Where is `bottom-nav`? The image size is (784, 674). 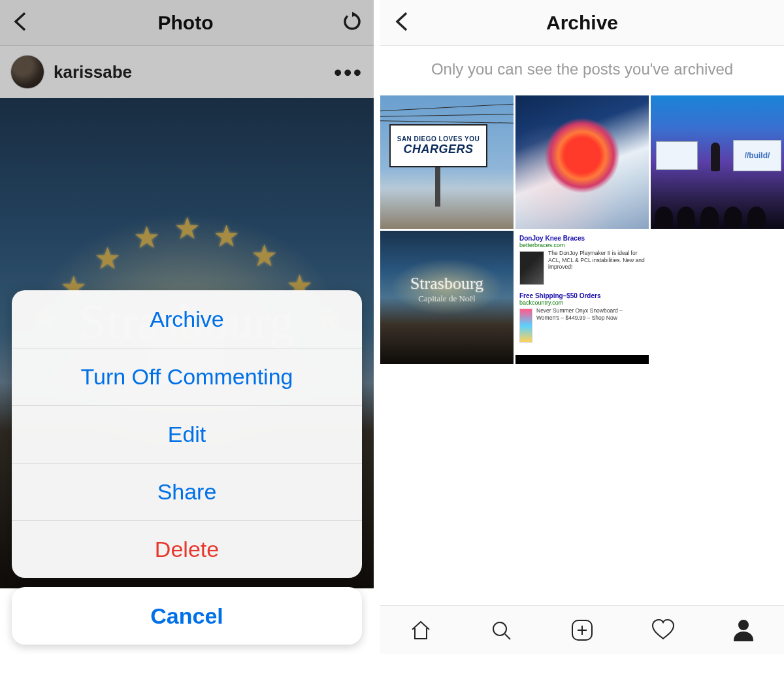
bottom-nav is located at coordinates (582, 630).